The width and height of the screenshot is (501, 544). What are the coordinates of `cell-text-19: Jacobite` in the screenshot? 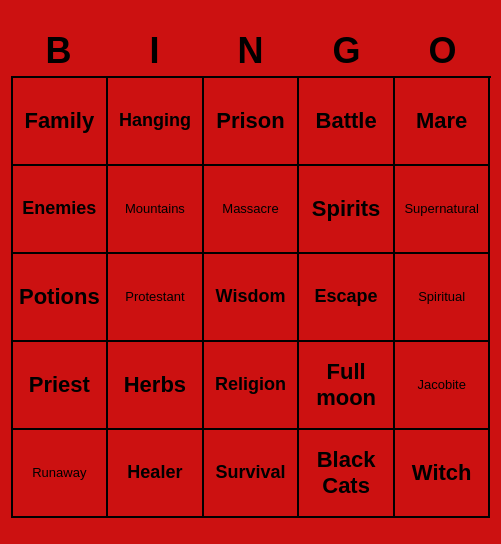 It's located at (441, 385).